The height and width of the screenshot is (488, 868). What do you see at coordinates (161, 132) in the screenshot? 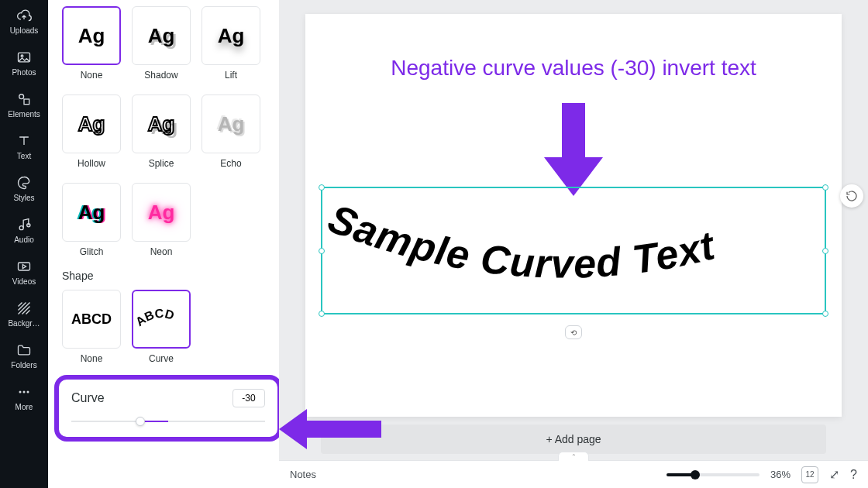
I see `effect-splice: AgSplice` at bounding box center [161, 132].